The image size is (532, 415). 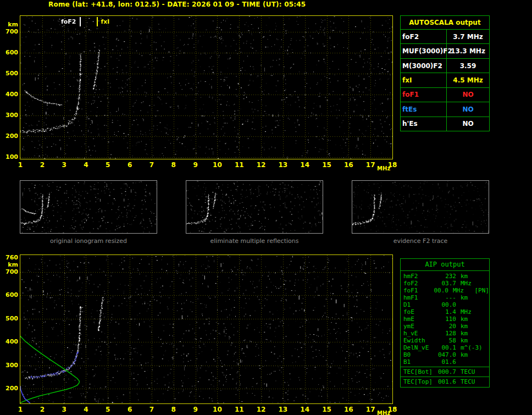 I want to click on thumbnail-evidence-f2, so click(x=420, y=207).